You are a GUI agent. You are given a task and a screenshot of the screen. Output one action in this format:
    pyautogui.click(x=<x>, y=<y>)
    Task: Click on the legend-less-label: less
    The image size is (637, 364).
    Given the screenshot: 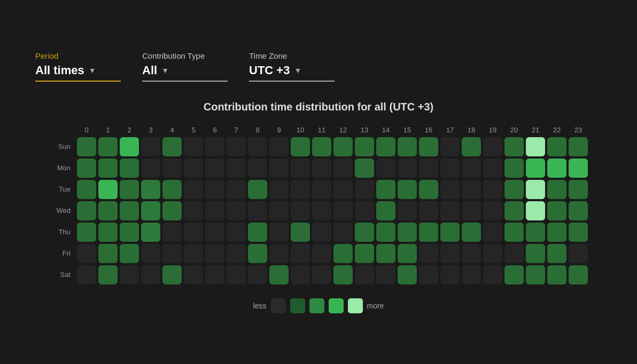 What is the action you would take?
    pyautogui.click(x=260, y=306)
    